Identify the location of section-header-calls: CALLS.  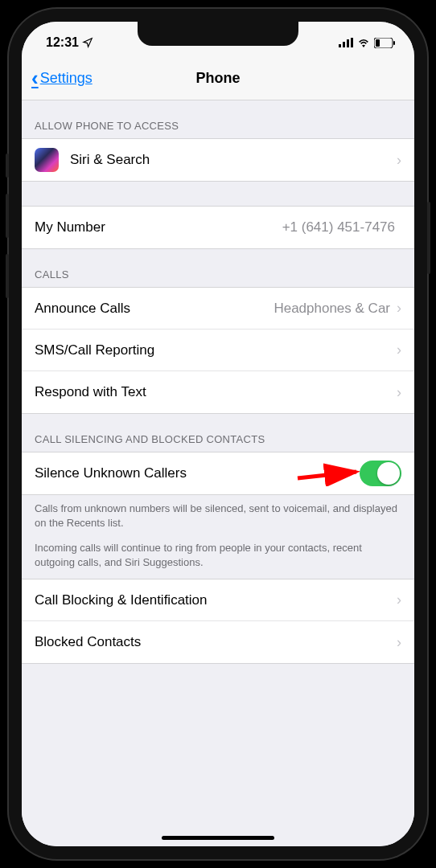
(218, 268).